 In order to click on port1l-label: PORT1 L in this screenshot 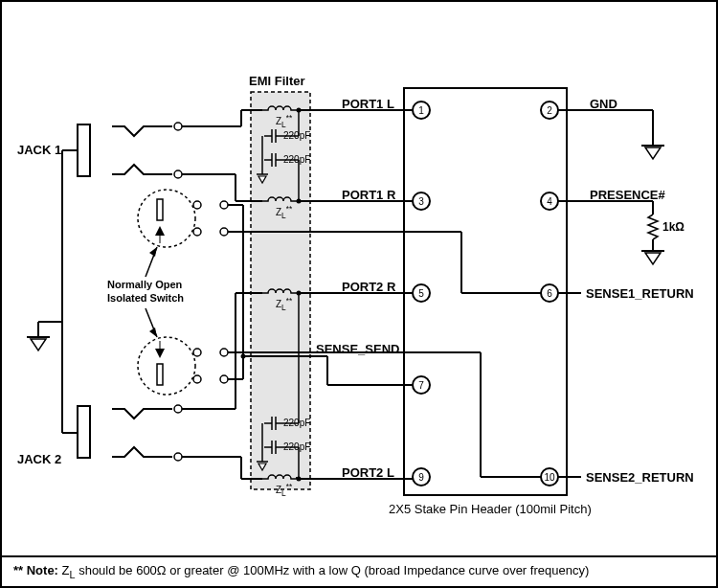, I will do `click(368, 103)`.